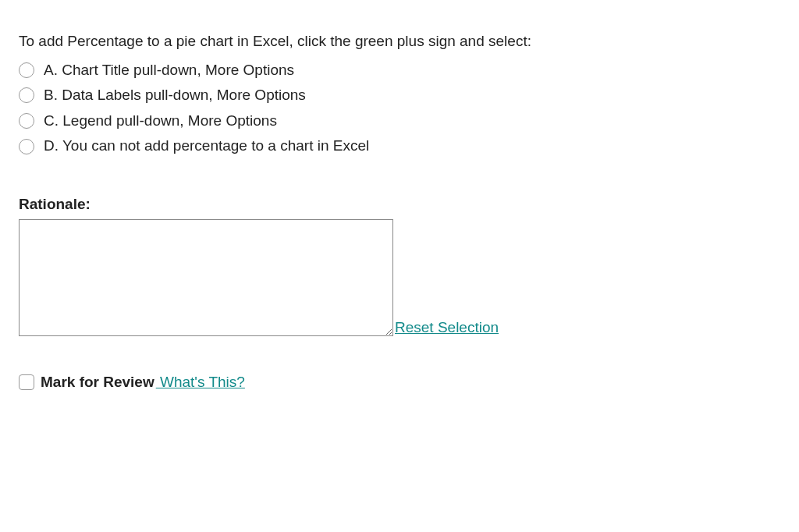 The width and height of the screenshot is (799, 532). What do you see at coordinates (27, 382) in the screenshot?
I see `mark-review-checkbox` at bounding box center [27, 382].